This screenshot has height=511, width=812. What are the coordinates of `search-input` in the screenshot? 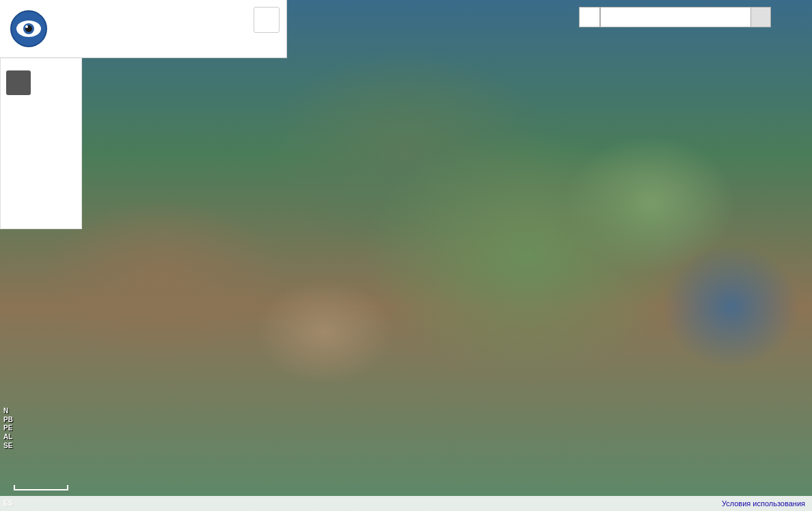 It's located at (675, 17).